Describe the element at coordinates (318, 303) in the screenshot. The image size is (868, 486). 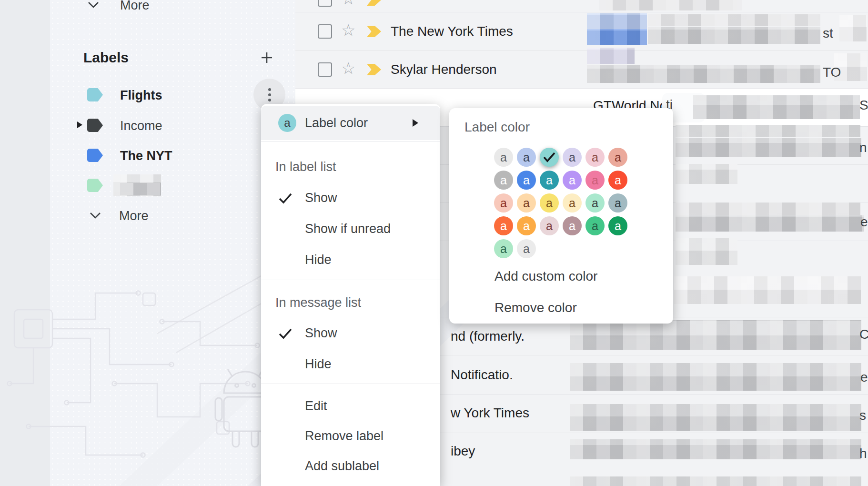
I see `section-header-in-message-list: In message list` at that location.